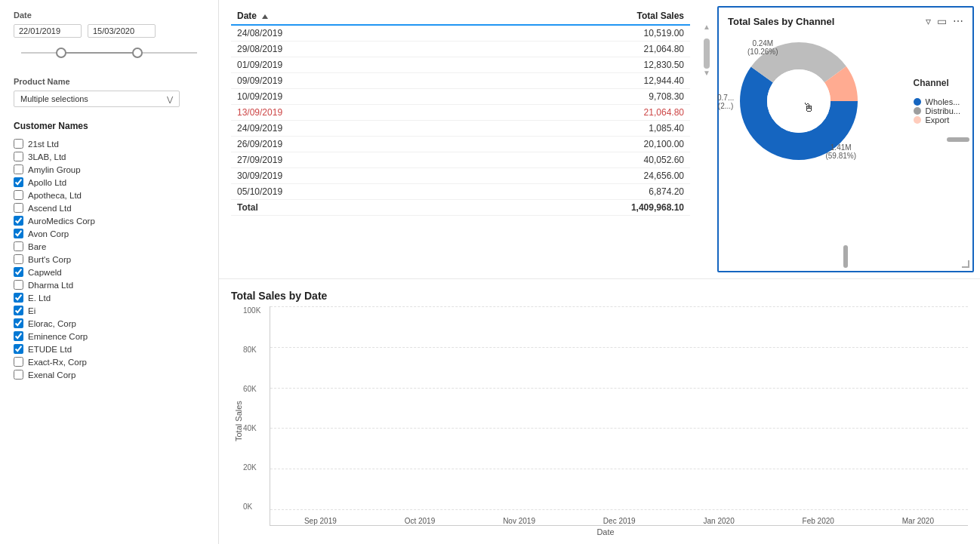  Describe the element at coordinates (338, 192) in the screenshot. I see `table-cell-date: 05/10/2019` at that location.